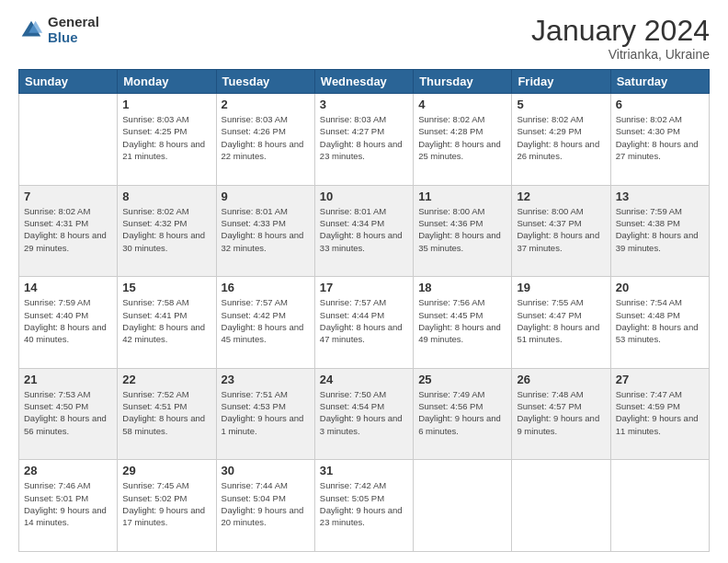 This screenshot has height=563, width=728. What do you see at coordinates (364, 287) in the screenshot?
I see `day-number: 17` at bounding box center [364, 287].